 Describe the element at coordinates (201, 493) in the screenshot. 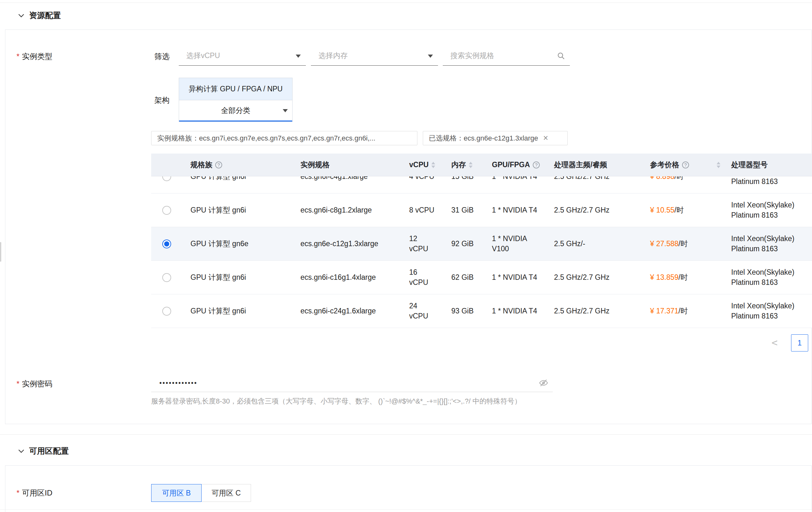

I see `zone-button-group: 可用区 B 可用区 C` at that location.